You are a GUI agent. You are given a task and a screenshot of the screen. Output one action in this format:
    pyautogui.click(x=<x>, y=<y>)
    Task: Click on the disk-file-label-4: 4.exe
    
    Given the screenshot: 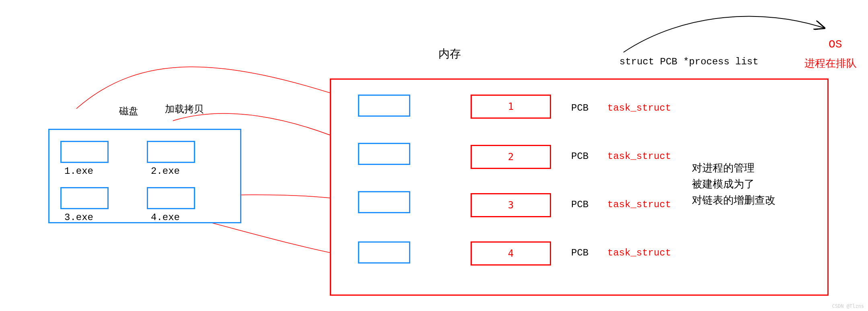 What is the action you would take?
    pyautogui.click(x=165, y=217)
    